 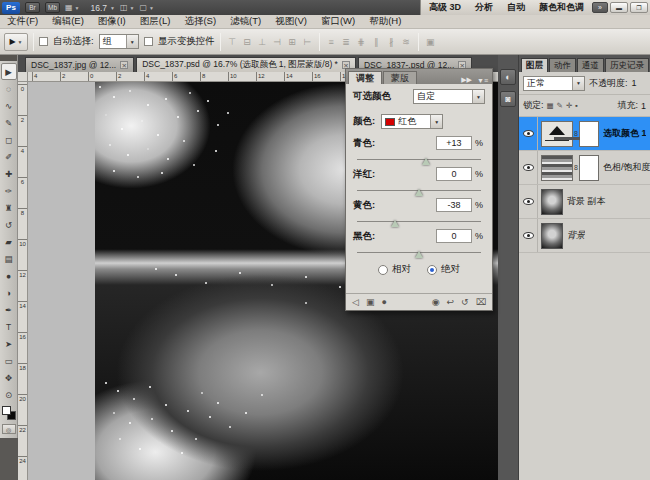 I want to click on path-selection-tool: ➤, so click(x=9, y=344).